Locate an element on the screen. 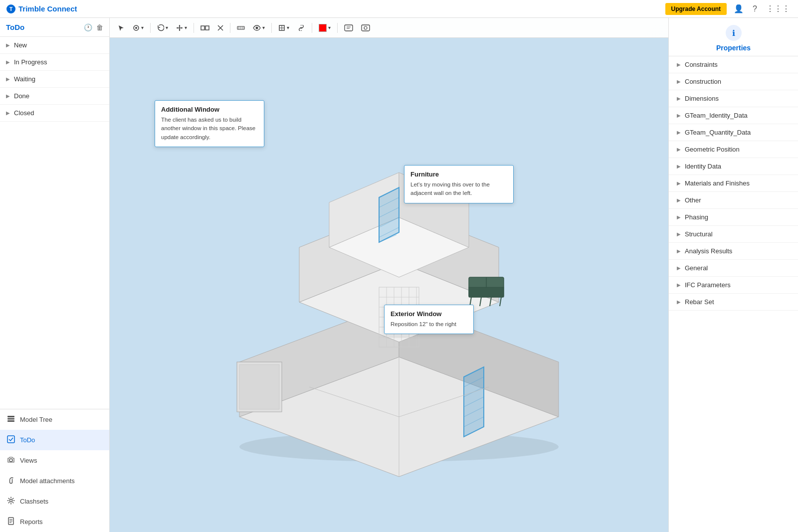 The image size is (798, 532). nav-item-model-attachments: Model attachments is located at coordinates (55, 481).